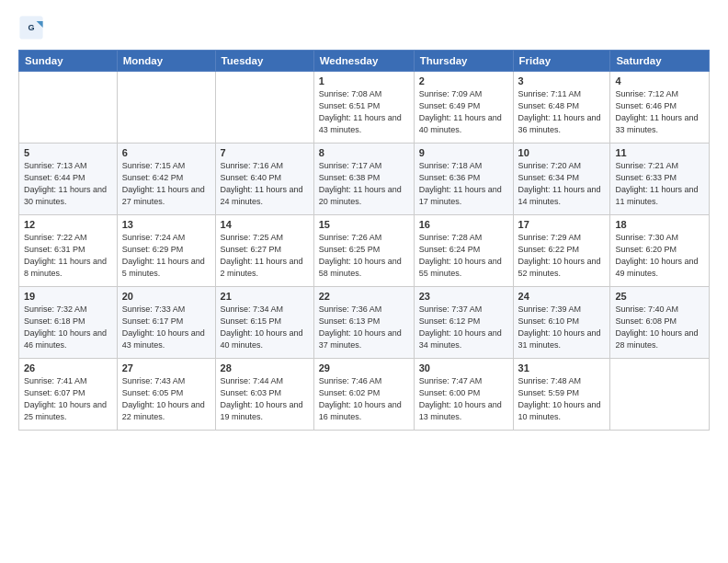  Describe the element at coordinates (166, 256) in the screenshot. I see `day-detail: Sunrise: 7:24 AMSunset: 6:29 PMDaylight:…` at that location.